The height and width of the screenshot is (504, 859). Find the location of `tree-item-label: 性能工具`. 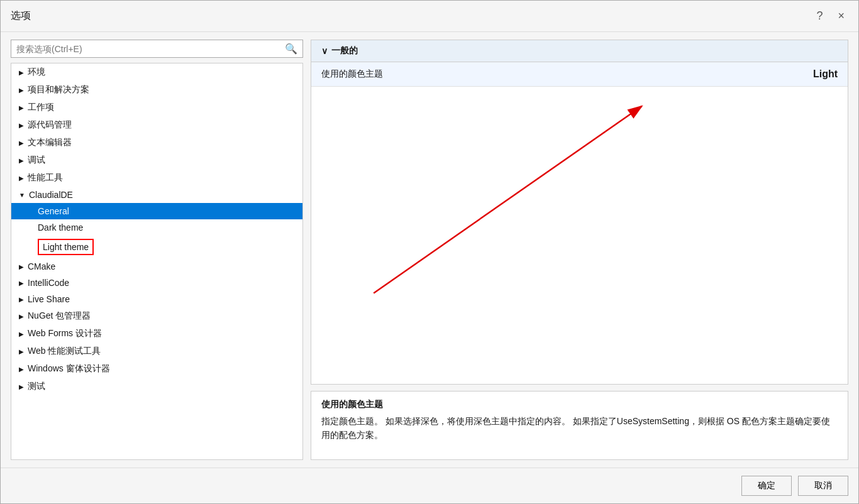

tree-item-label: 性能工具 is located at coordinates (45, 178).